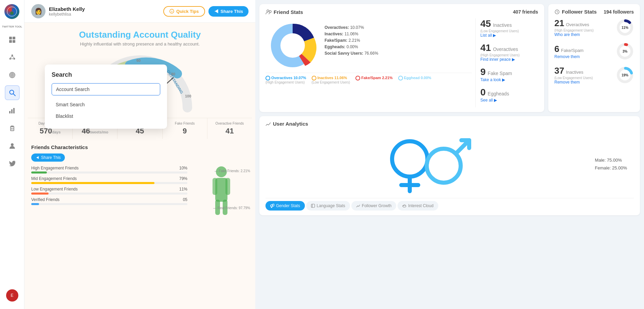 The height and width of the screenshot is (309, 644). I want to click on user-analytics-title: User Analytics, so click(287, 124).